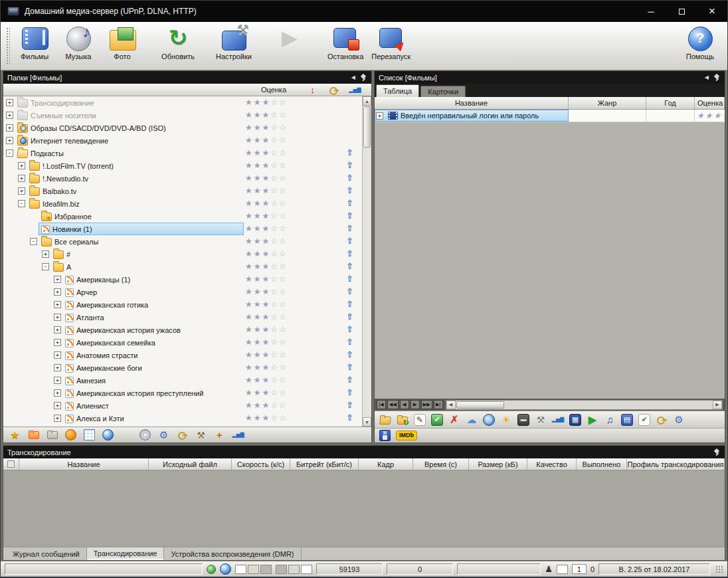 This screenshot has width=728, height=578. I want to click on catalog-icon: ▤, so click(627, 420).